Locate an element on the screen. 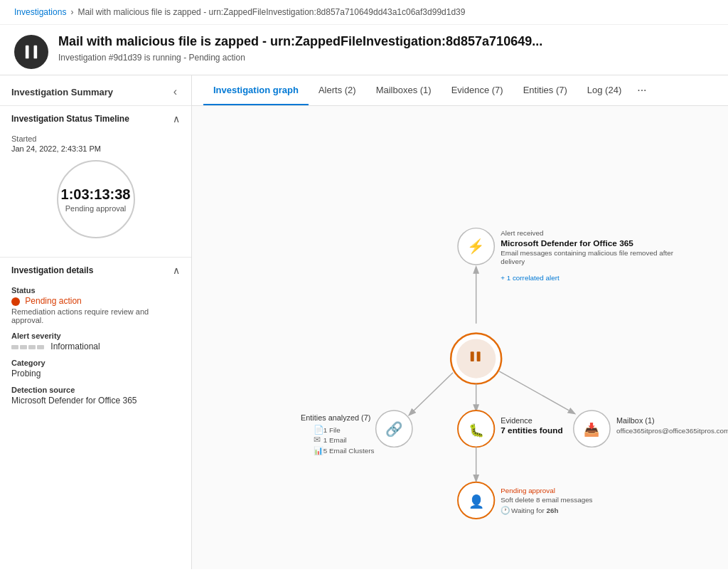  pending-icon: 👤 is located at coordinates (476, 502).